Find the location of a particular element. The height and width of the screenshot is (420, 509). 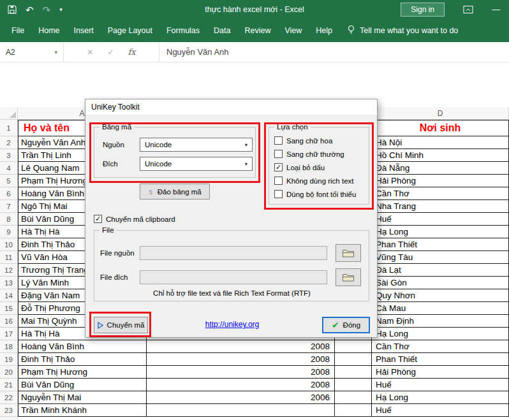

cell-place-17: Hạ Long is located at coordinates (440, 334).